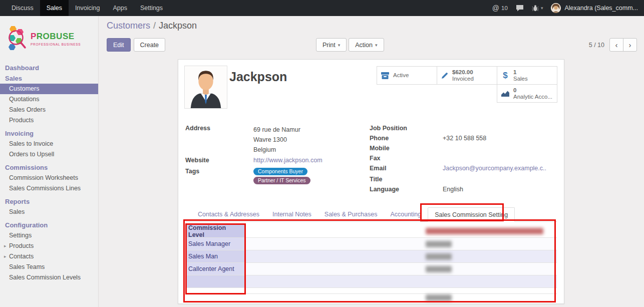  What do you see at coordinates (17, 39) in the screenshot?
I see `probuse-logo-icon` at bounding box center [17, 39].